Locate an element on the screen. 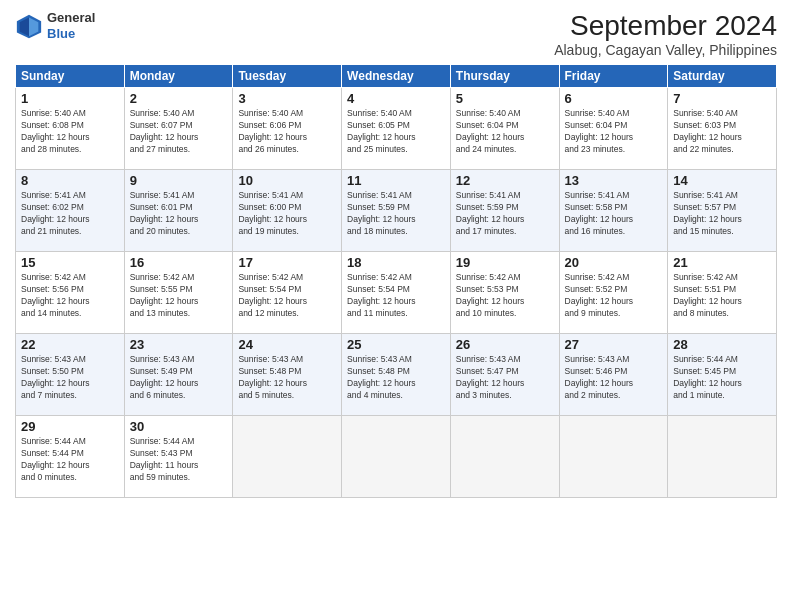 Image resolution: width=792 pixels, height=612 pixels. day-number: 15 is located at coordinates (70, 262).